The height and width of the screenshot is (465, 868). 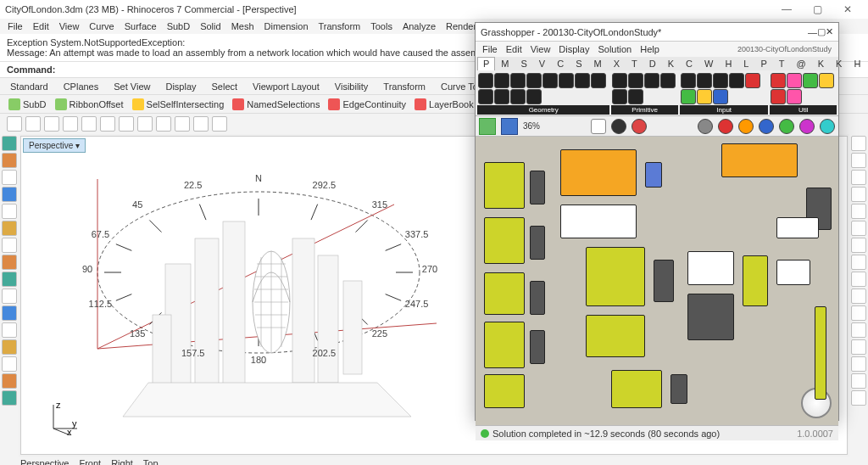 I want to click on maximize-icon: ▢, so click(x=817, y=9).